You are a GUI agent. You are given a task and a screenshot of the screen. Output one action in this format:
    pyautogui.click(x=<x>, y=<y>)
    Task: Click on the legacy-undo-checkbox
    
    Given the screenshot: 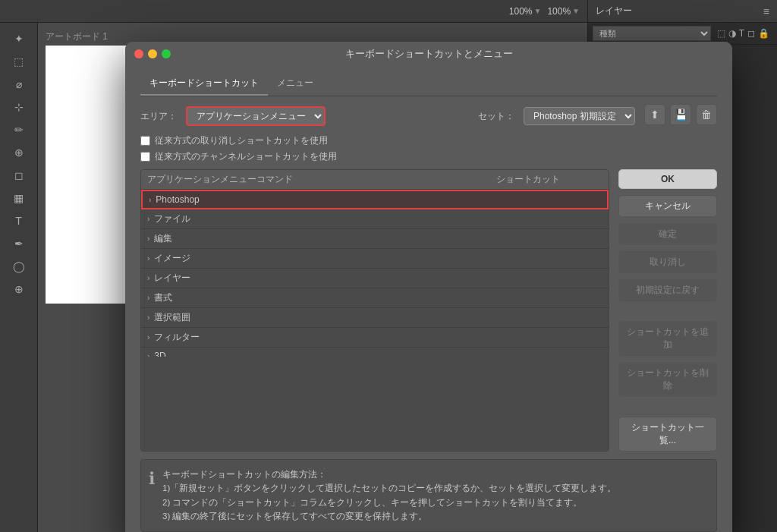 What is the action you would take?
    pyautogui.click(x=146, y=141)
    